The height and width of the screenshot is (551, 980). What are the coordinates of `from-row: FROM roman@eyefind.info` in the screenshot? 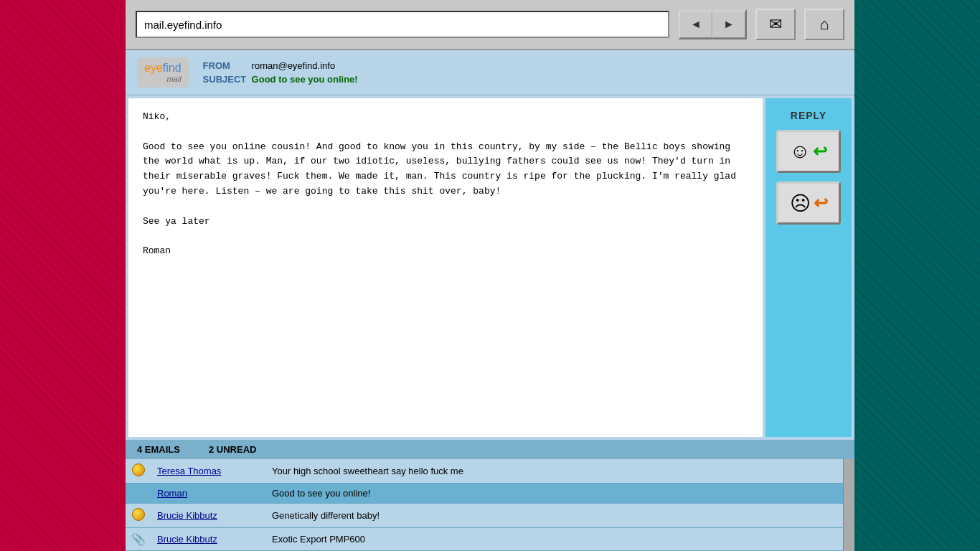 It's located at (281, 66).